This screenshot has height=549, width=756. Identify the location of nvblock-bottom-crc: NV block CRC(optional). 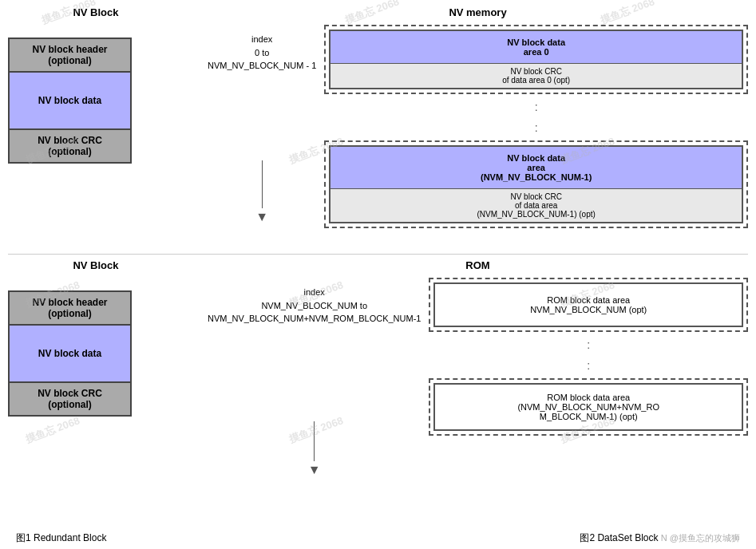
(70, 398).